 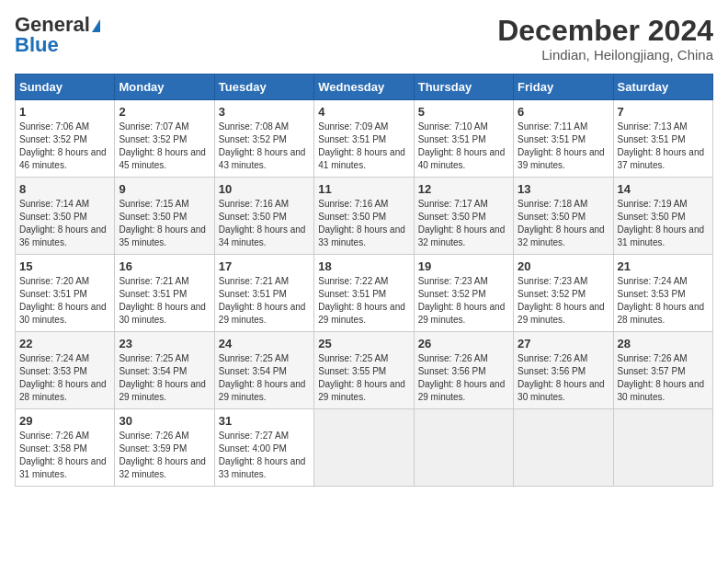 I want to click on header-cell-saturday: Saturday, so click(x=663, y=87).